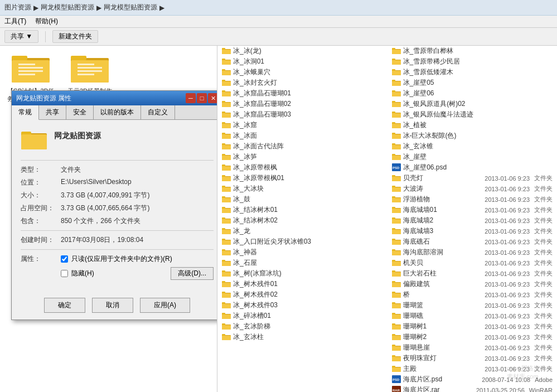 The height and width of the screenshot is (392, 557). I want to click on file-item: 海沟底部溶洞2013-01-06 9:23文件夹, so click(473, 252).